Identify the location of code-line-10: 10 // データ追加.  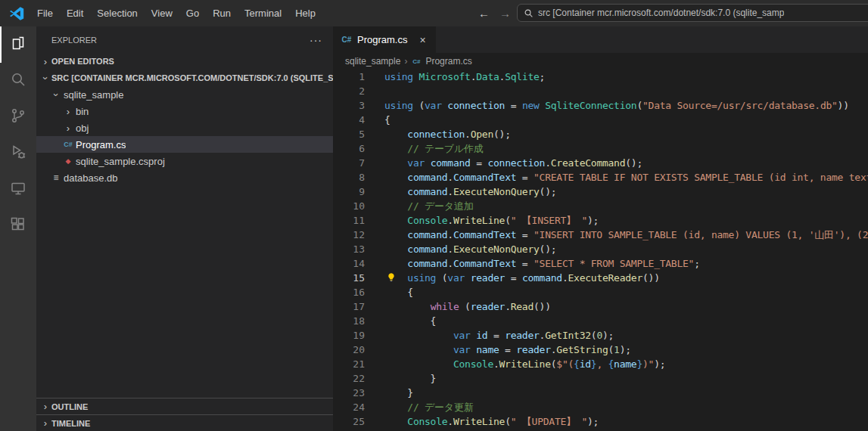
(601, 206).